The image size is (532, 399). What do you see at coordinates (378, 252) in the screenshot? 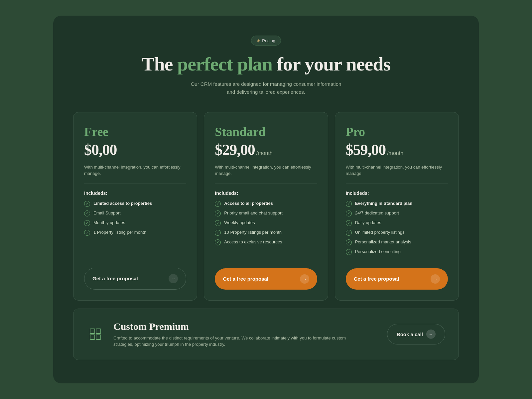
I see `feature-text: Personalized consulting` at bounding box center [378, 252].